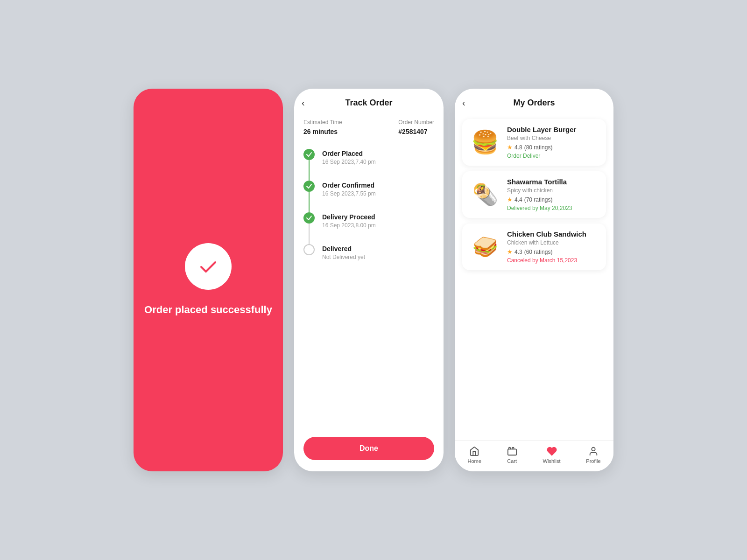  Describe the element at coordinates (303, 103) in the screenshot. I see `back-button: ‹` at that location.